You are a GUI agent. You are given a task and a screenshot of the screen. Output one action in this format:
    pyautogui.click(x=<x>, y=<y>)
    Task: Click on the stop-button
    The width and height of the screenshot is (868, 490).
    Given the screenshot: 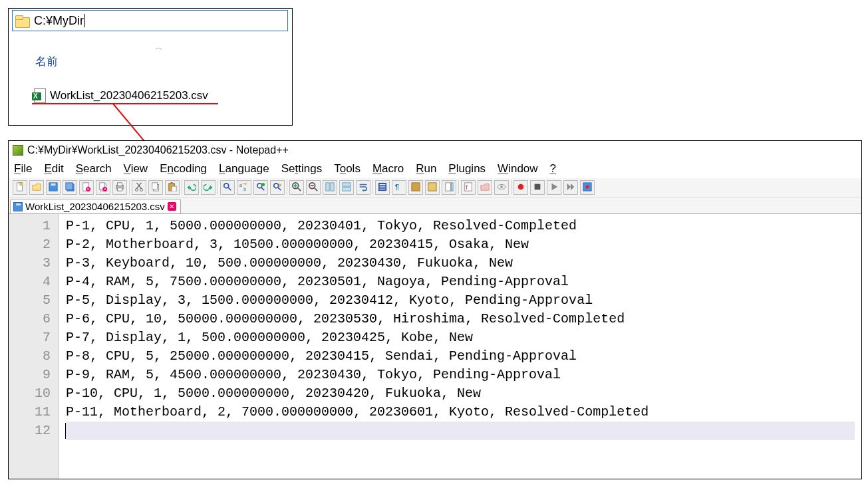 What is the action you would take?
    pyautogui.click(x=537, y=187)
    